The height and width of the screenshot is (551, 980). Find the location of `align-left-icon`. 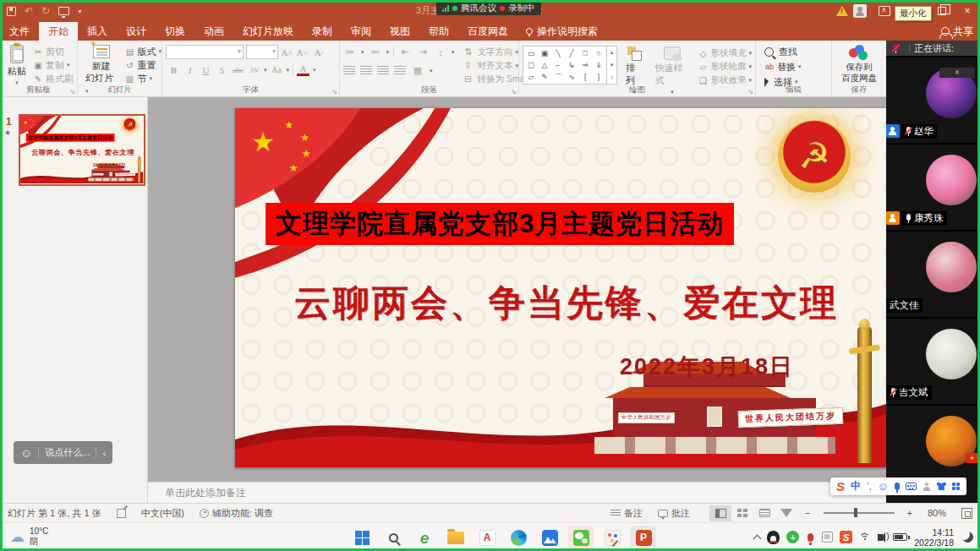

align-left-icon is located at coordinates (349, 71).